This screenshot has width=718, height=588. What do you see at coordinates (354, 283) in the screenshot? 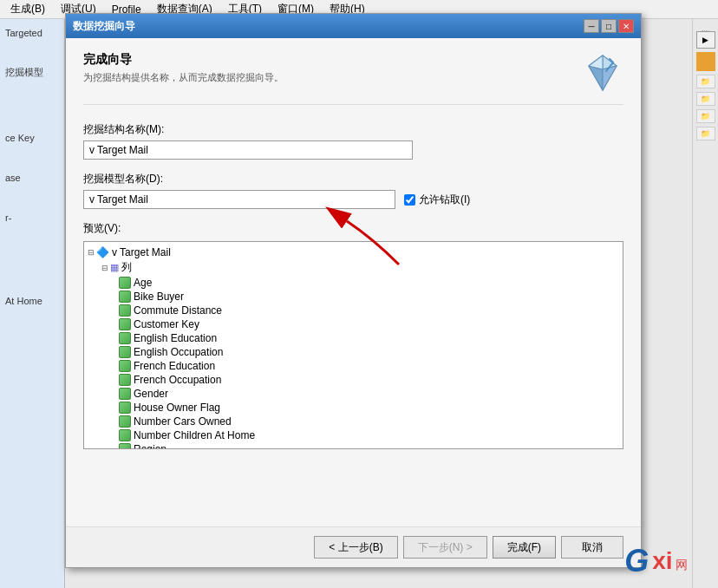
I see `tree-item-age: Age` at bounding box center [354, 283].